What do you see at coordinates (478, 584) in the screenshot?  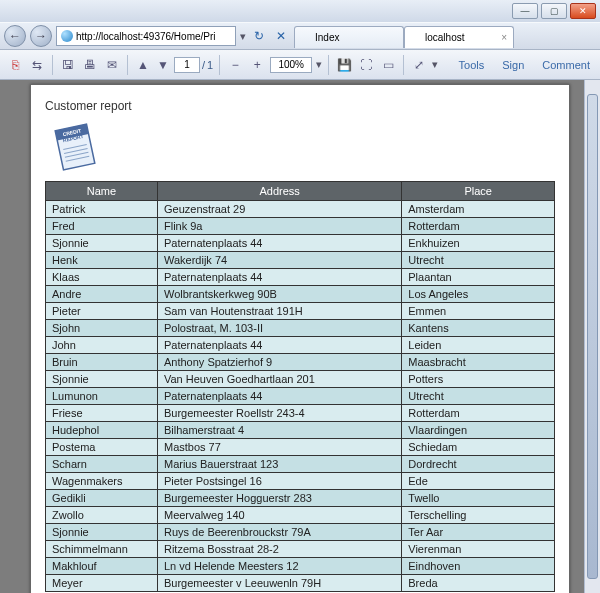 I see `cell-place: Breda` at bounding box center [478, 584].